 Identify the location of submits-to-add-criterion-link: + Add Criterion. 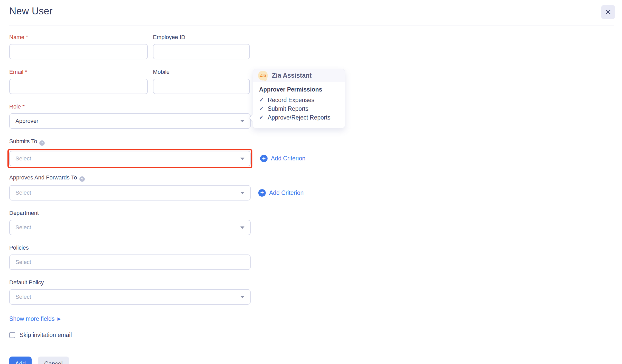
(283, 158).